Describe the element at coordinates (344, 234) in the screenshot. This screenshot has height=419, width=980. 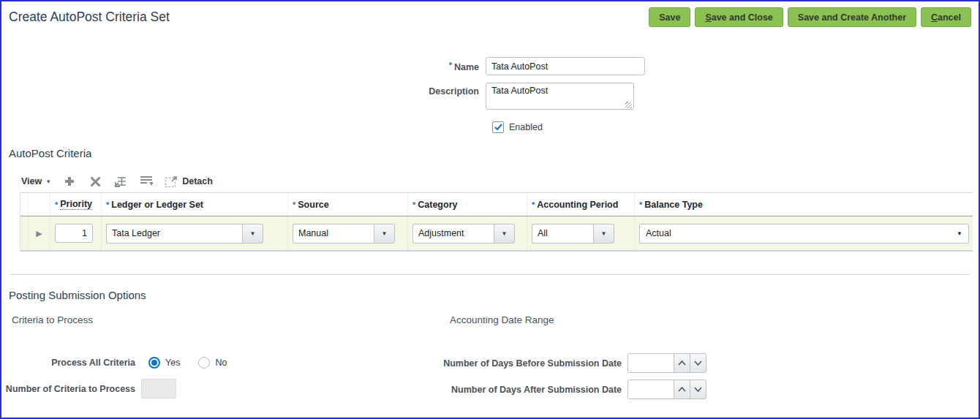
I see `source-combobox: Manual ▼` at that location.